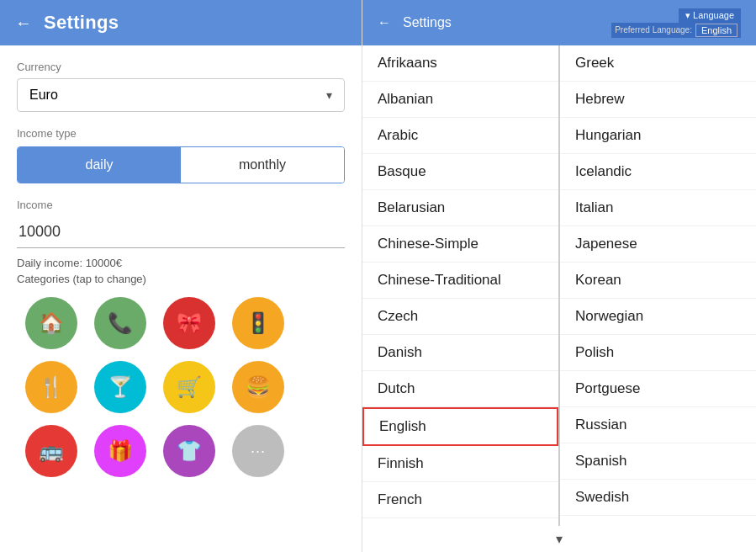 The width and height of the screenshot is (756, 552). Describe the element at coordinates (461, 500) in the screenshot. I see `lang-item-french: French` at that location.